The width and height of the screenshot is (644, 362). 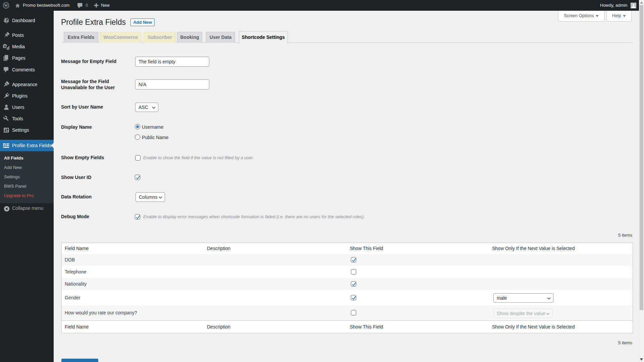 I want to click on svg-text: W, so click(x=6, y=5).